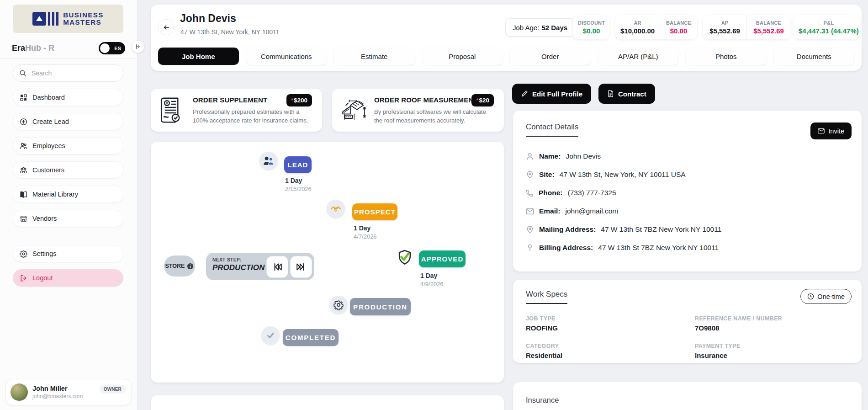 The height and width of the screenshot is (410, 868). I want to click on collapse-icon, so click(138, 47).